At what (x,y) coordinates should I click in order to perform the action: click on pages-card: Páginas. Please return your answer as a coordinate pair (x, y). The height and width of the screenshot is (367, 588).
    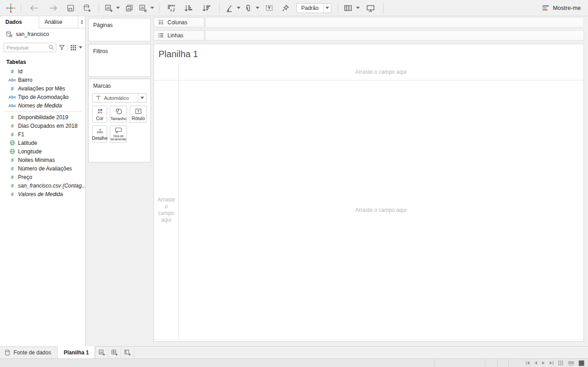
    Looking at the image, I should click on (120, 30).